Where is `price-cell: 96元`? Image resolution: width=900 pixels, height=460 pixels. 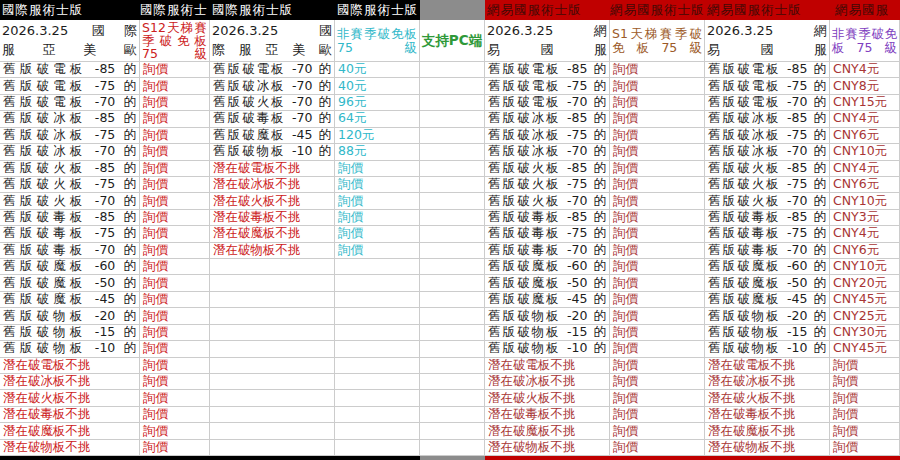 price-cell: 96元 is located at coordinates (378, 102).